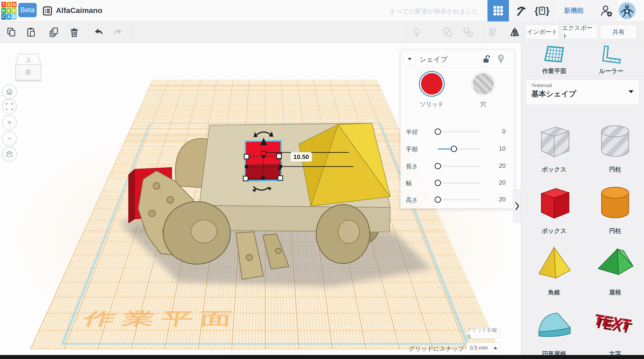 This screenshot has height=359, width=644. Describe the element at coordinates (517, 206) in the screenshot. I see `chevron-right-icon` at that location.